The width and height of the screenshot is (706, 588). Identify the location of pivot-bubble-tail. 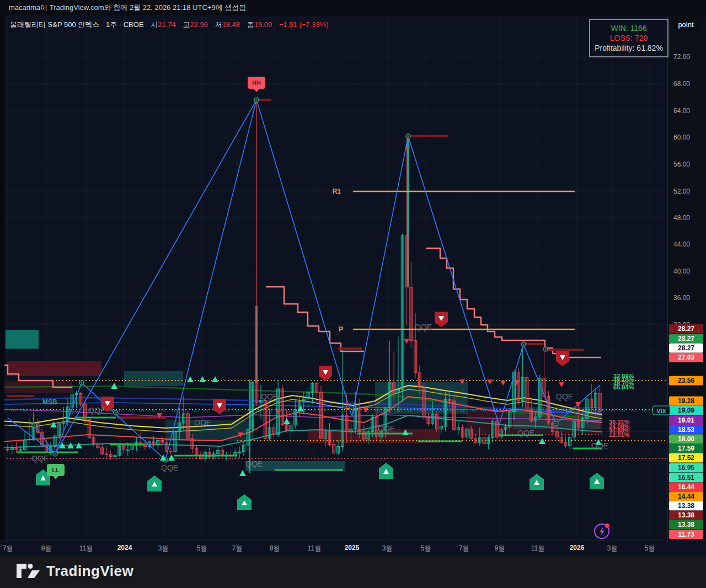
(56, 478).